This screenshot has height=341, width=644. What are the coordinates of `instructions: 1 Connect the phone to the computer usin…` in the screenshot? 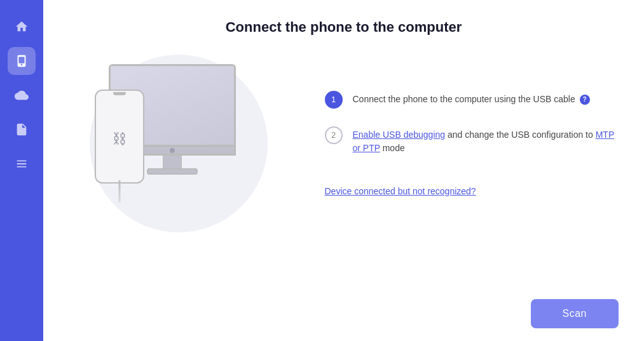 It's located at (471, 144).